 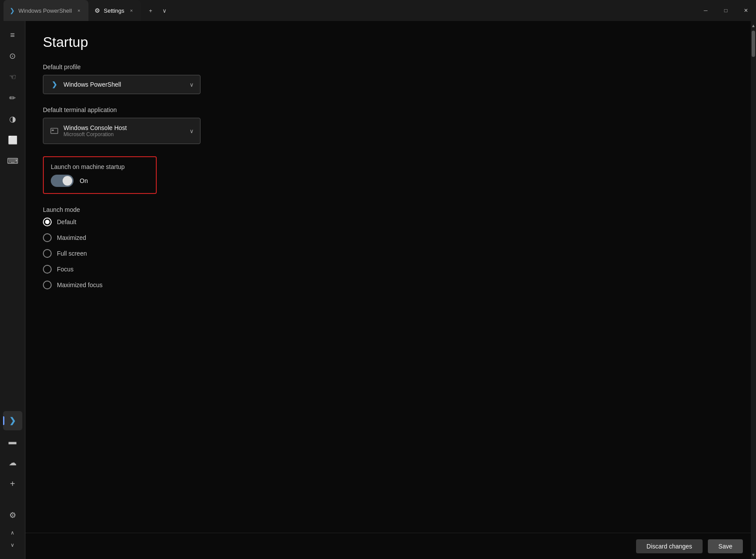 What do you see at coordinates (12, 98) in the screenshot?
I see `pencil-icon: ✏` at bounding box center [12, 98].